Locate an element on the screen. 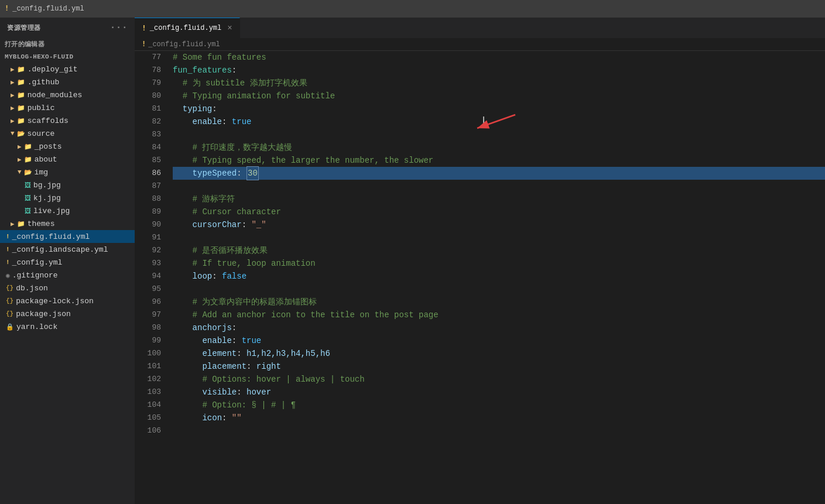 This screenshot has width=825, height=504. code-token: enable is located at coordinates (207, 122).